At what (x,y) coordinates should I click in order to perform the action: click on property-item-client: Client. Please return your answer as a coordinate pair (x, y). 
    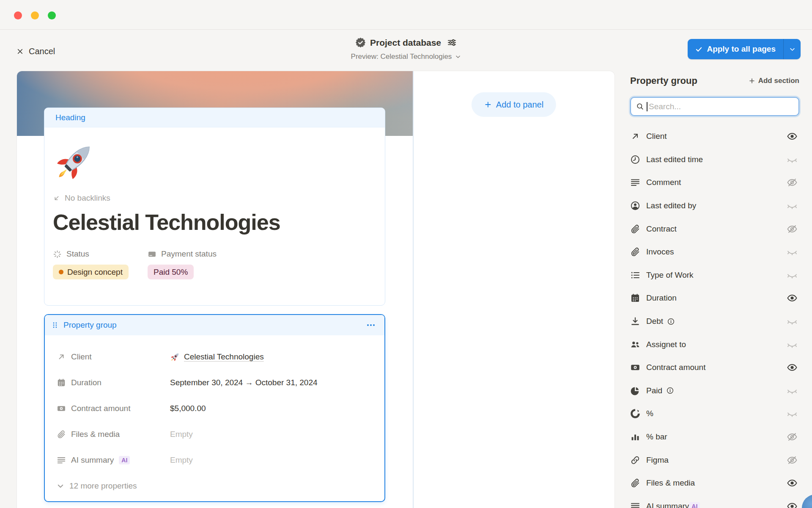
    Looking at the image, I should click on (715, 136).